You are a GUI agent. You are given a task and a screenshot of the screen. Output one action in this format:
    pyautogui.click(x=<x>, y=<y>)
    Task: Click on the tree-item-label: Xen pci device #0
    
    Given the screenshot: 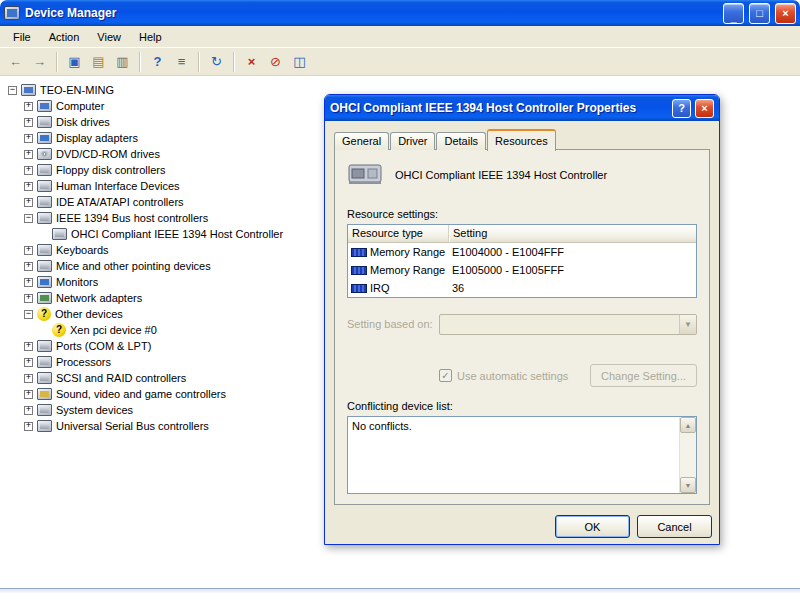 What is the action you would take?
    pyautogui.click(x=114, y=330)
    